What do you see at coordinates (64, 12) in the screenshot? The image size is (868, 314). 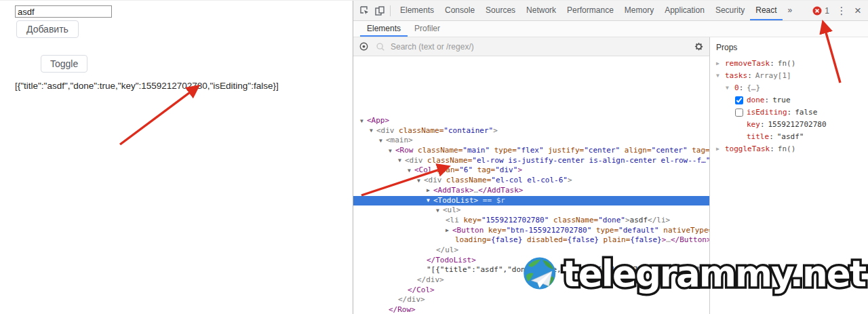 I see `todo-title-input` at bounding box center [64, 12].